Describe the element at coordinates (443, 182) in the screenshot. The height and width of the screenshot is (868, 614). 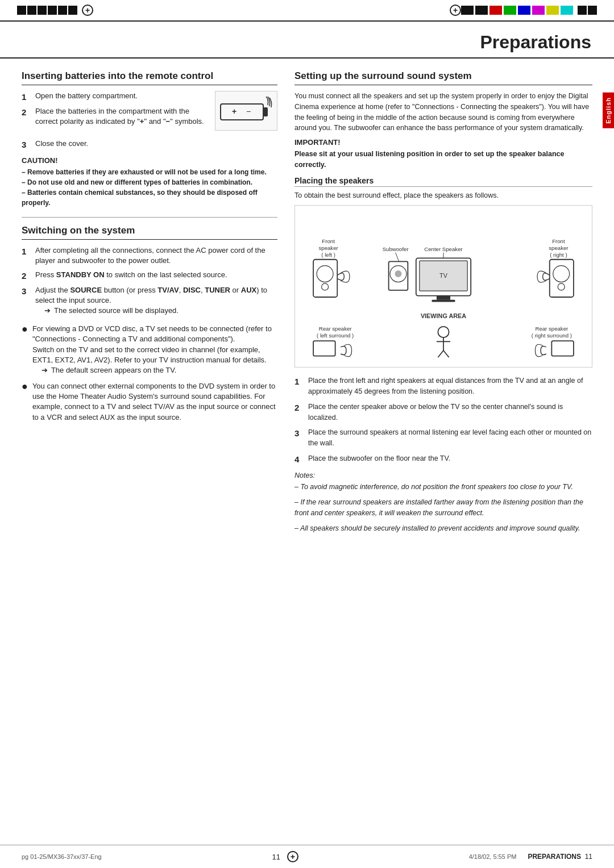
I see `placing-speakers-title: Placing the speakers` at that location.